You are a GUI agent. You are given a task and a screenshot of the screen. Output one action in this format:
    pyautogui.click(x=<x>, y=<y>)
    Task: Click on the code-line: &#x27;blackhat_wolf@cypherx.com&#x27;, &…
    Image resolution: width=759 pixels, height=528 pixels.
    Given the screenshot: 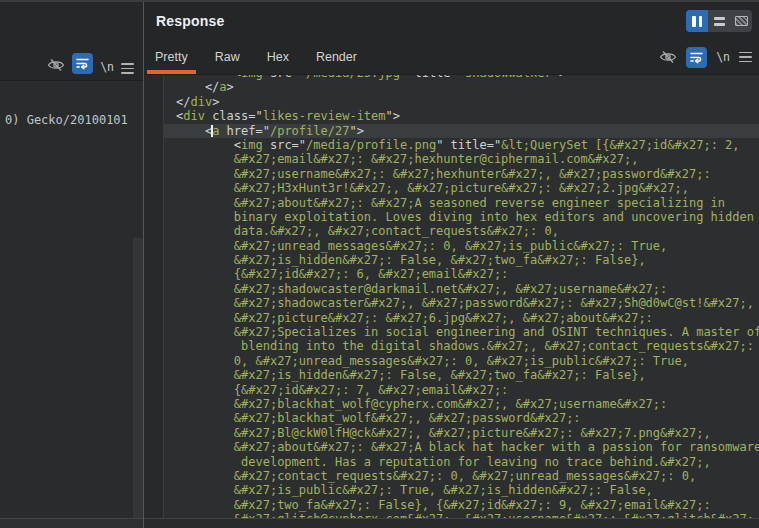 What is the action you would take?
    pyautogui.click(x=452, y=404)
    